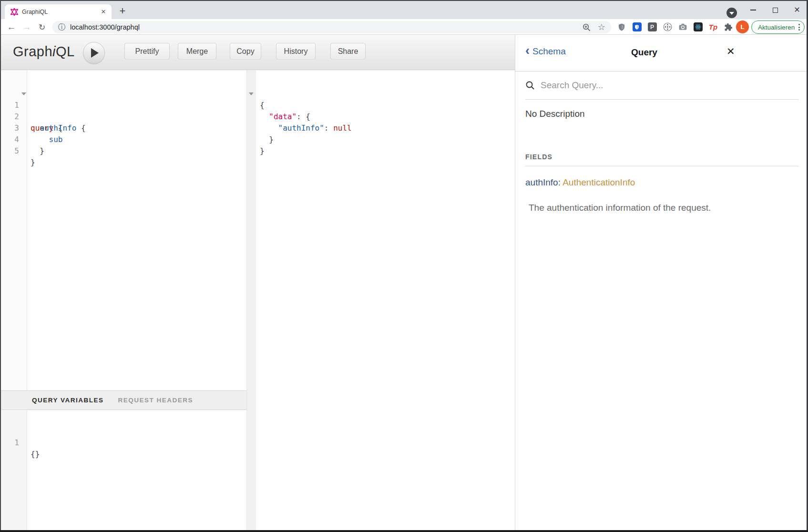 The image size is (808, 532). Describe the element at coordinates (775, 10) in the screenshot. I see `maximize-icon` at that location.